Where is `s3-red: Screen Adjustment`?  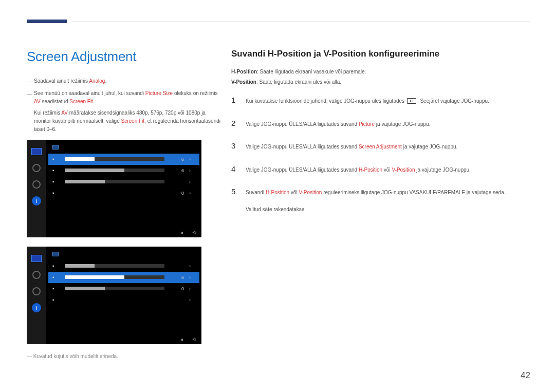 s3-red: Screen Adjustment is located at coordinates (380, 147).